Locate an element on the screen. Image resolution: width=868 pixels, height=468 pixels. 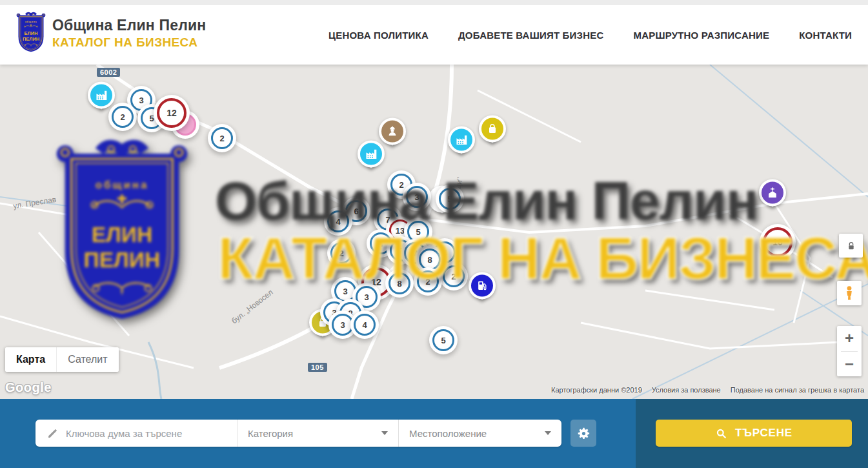
map-view-button: Карта is located at coordinates (31, 360).